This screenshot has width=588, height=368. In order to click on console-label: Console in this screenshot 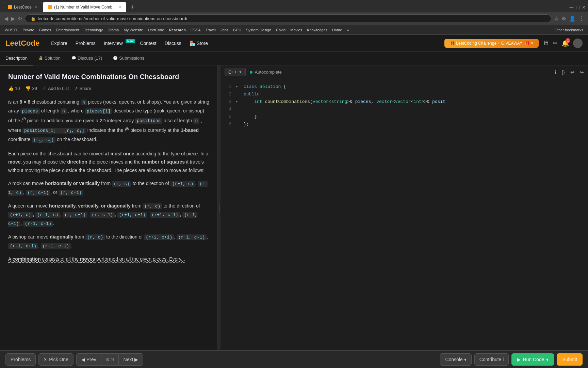, I will do `click(454, 359)`.